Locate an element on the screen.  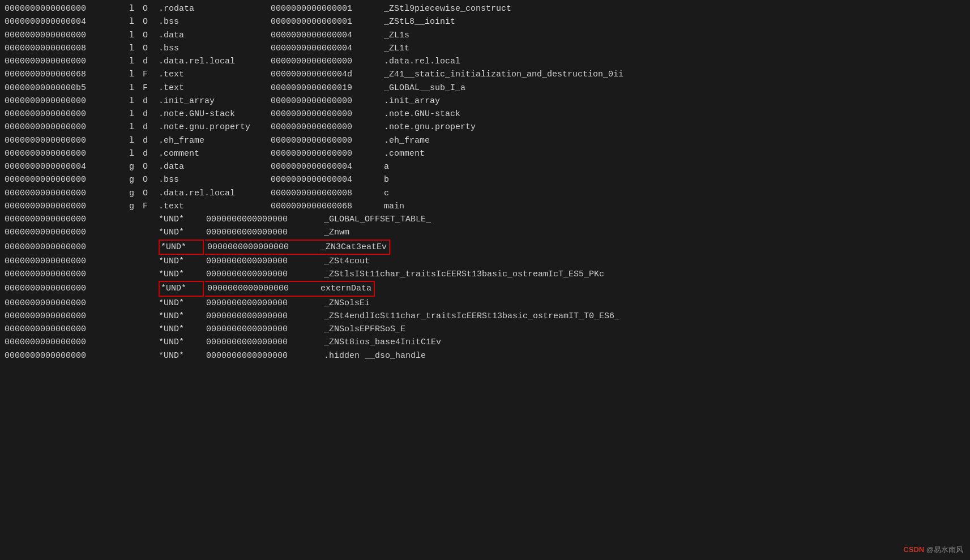
section-col: .rodata is located at coordinates (212, 9).